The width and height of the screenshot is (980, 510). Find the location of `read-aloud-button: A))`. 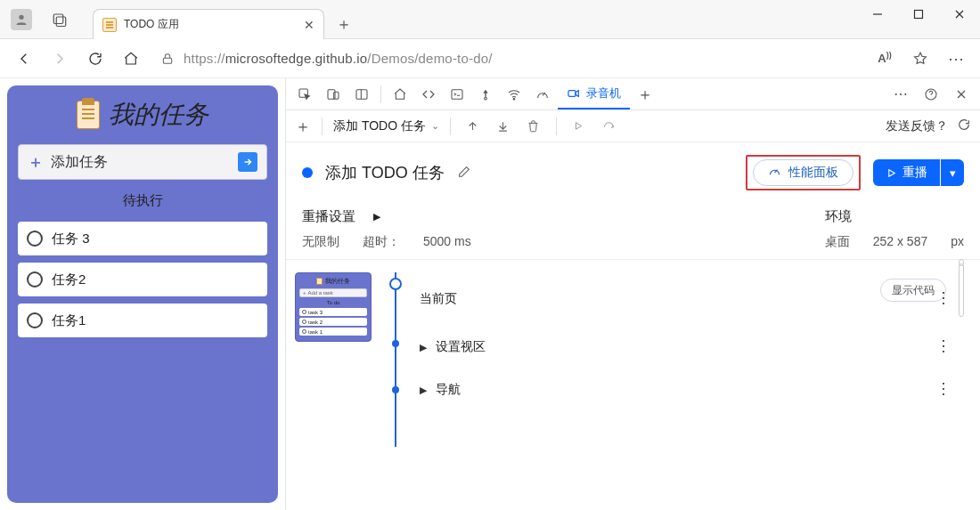

read-aloud-button: A)) is located at coordinates (885, 59).